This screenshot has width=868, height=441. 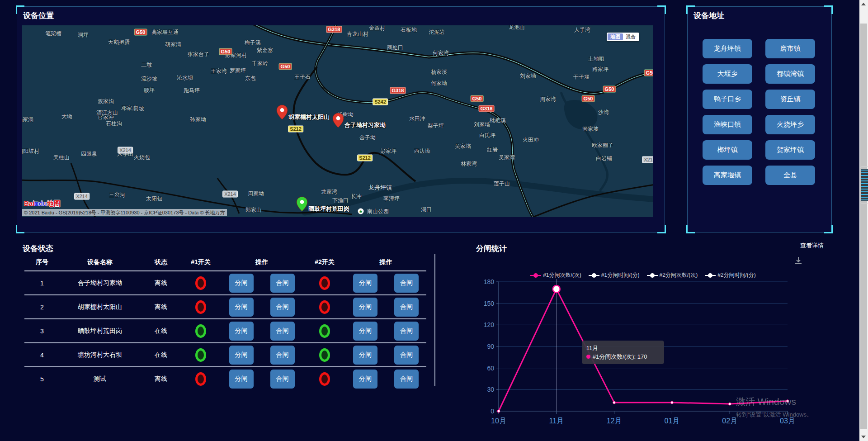 I want to click on table-row: 5测试离线分闸合闸分闸合闸, so click(x=225, y=379).